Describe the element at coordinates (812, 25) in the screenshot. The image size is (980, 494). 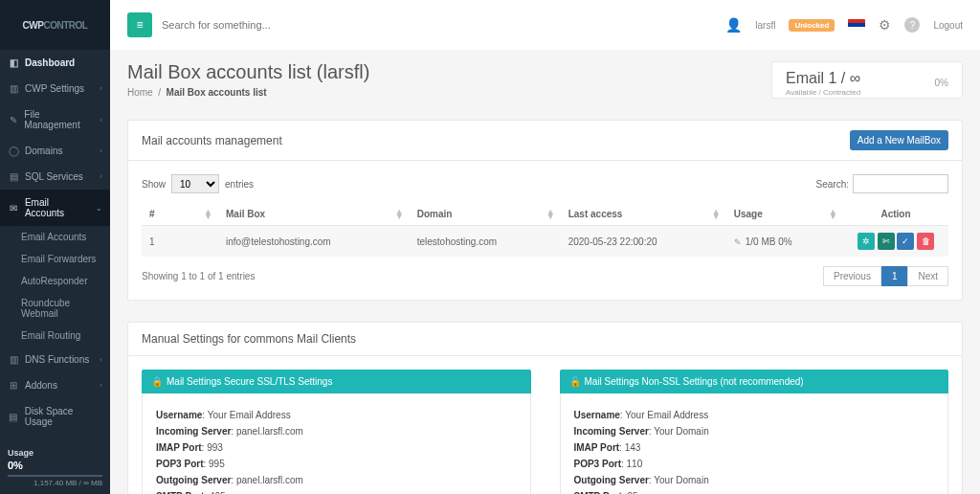
I see `unlocked-badge: Unlocked` at that location.